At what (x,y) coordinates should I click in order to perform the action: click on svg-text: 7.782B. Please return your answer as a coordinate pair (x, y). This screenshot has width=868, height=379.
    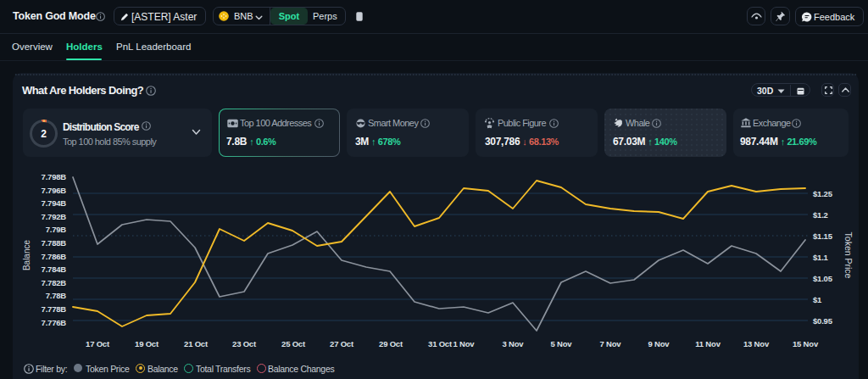
    Looking at the image, I should click on (54, 283).